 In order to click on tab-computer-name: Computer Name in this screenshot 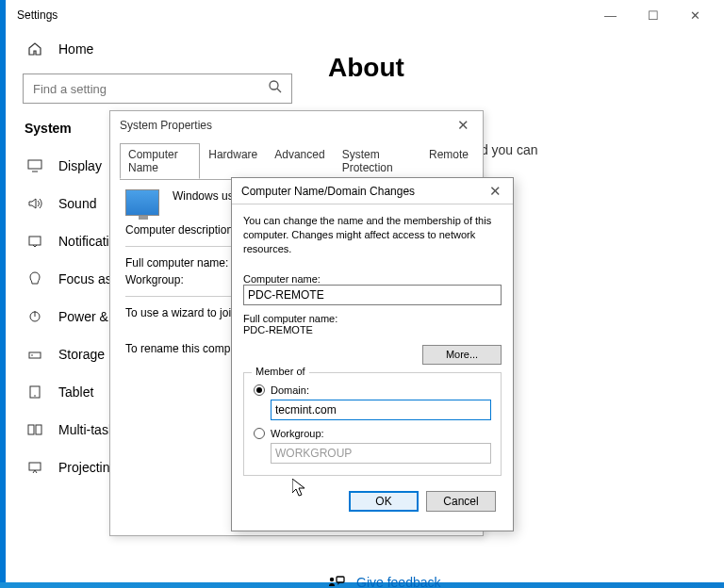, I will do `click(160, 161)`.